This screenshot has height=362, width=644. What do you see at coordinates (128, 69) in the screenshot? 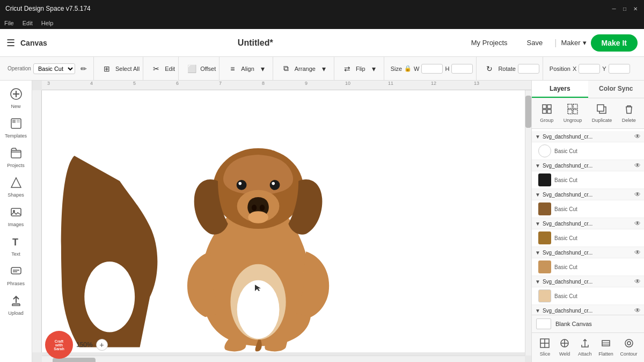
I see `select-all-label: Select All` at bounding box center [128, 69].